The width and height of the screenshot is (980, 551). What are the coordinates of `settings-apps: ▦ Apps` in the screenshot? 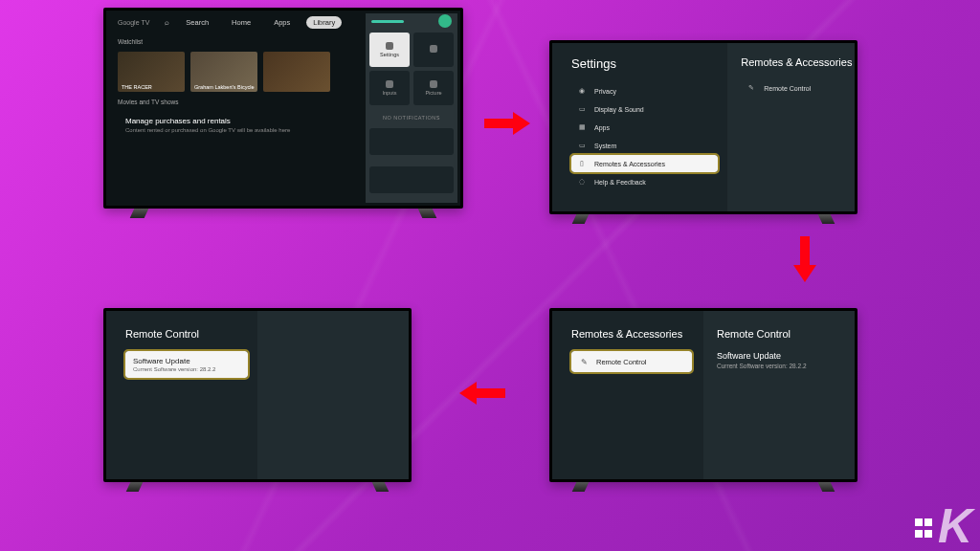 It's located at (645, 127).